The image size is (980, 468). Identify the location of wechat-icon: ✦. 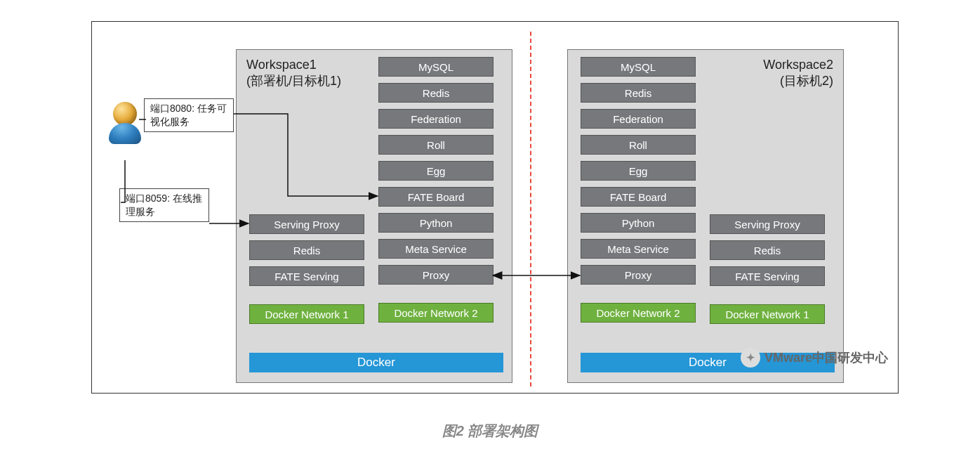
(750, 358).